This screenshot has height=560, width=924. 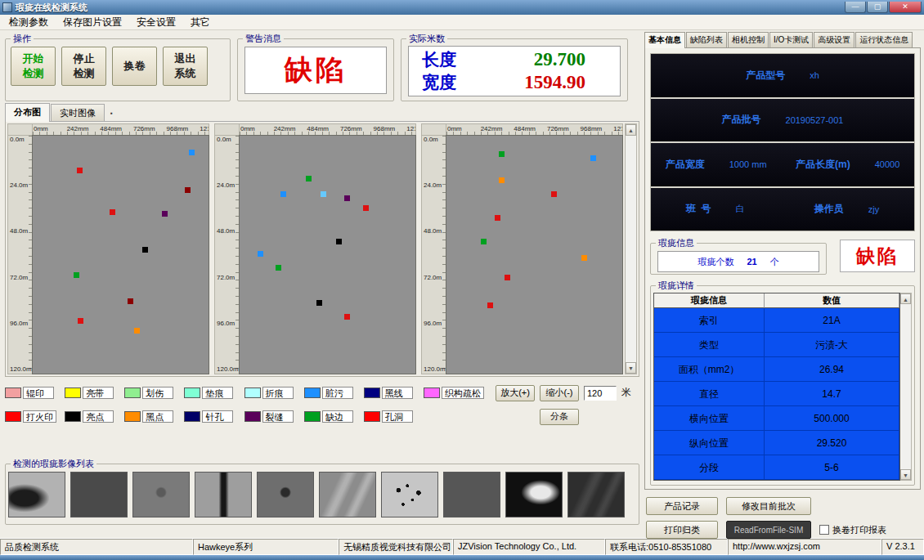 I want to click on menu-item-4: 其它, so click(x=200, y=23).